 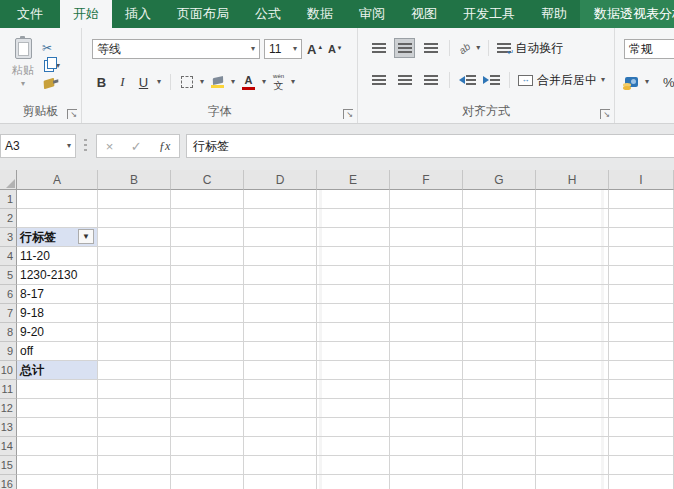 I want to click on cell-G7, so click(x=500, y=314).